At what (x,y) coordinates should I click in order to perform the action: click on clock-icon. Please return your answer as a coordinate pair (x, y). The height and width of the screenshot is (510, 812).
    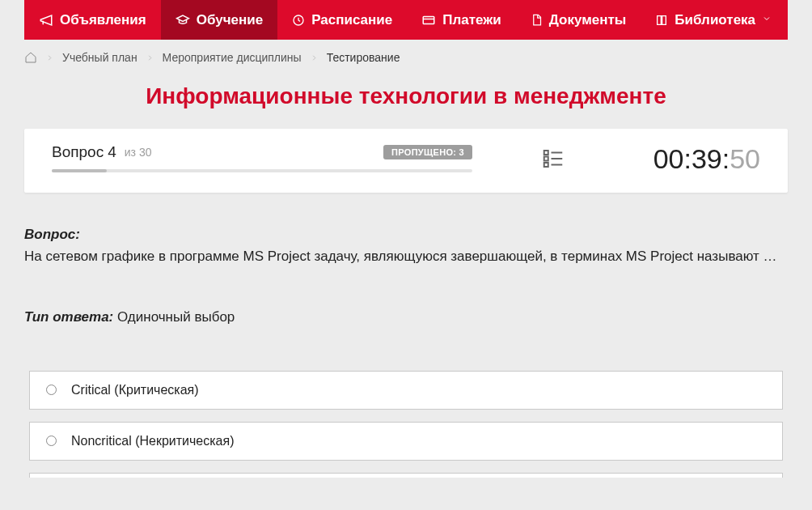
    Looking at the image, I should click on (298, 20).